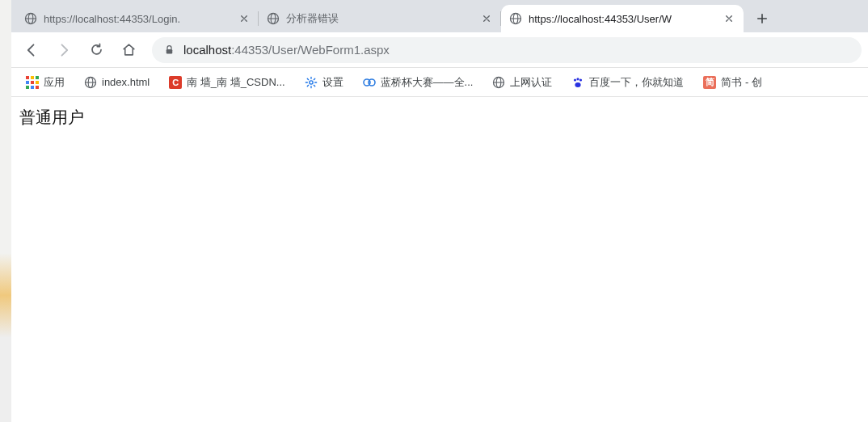 The height and width of the screenshot is (422, 868). I want to click on csdn-icon: C, so click(175, 82).